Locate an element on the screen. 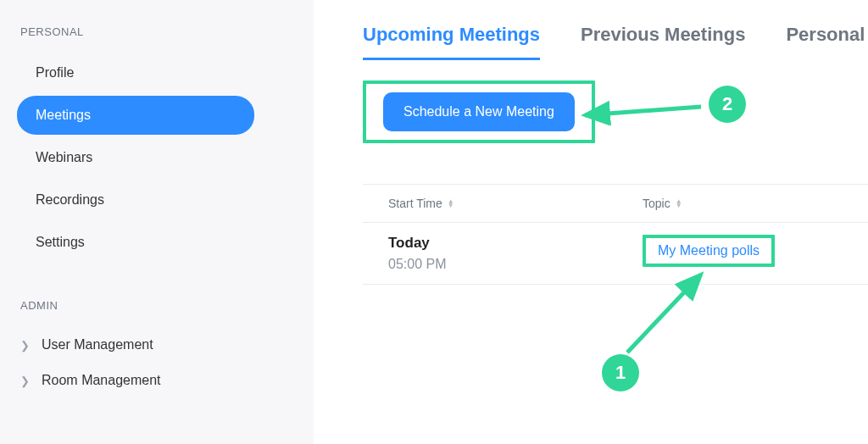 This screenshot has height=444, width=868. arrow-icon is located at coordinates (642, 108).